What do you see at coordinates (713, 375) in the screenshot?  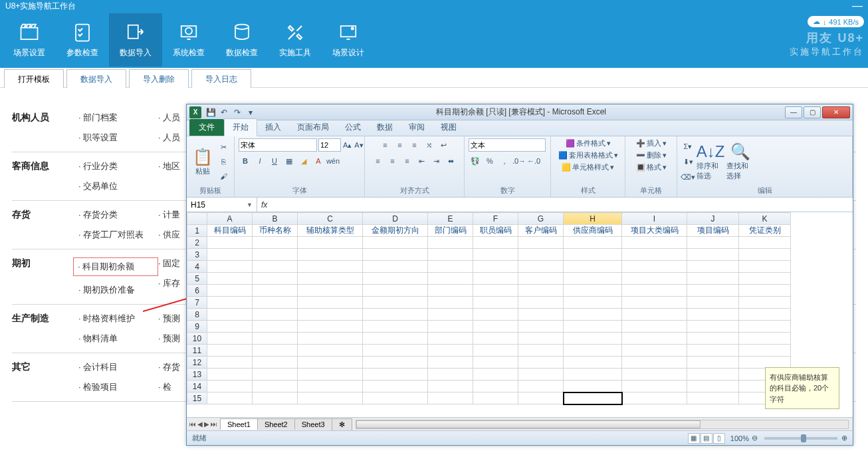 I see `cell-J13` at bounding box center [713, 375].